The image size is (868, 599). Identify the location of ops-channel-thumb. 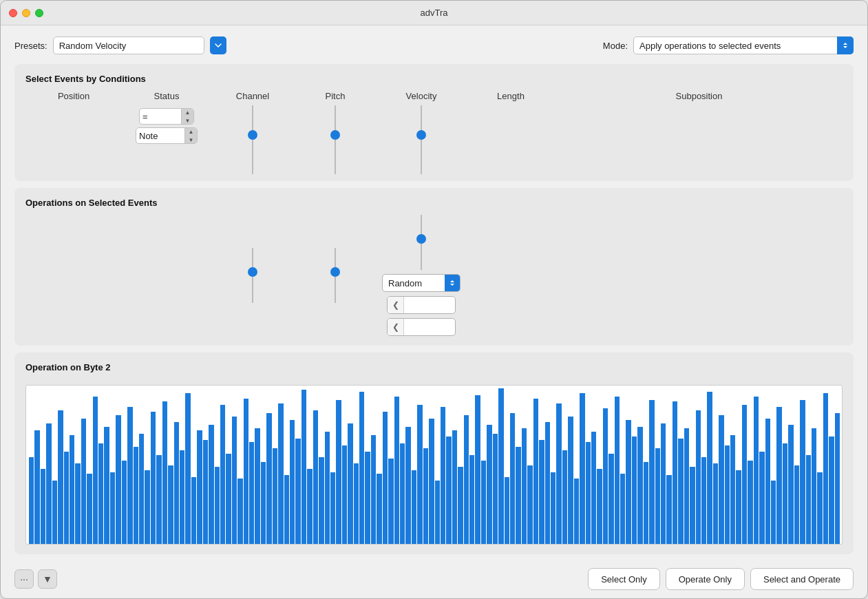
(253, 272).